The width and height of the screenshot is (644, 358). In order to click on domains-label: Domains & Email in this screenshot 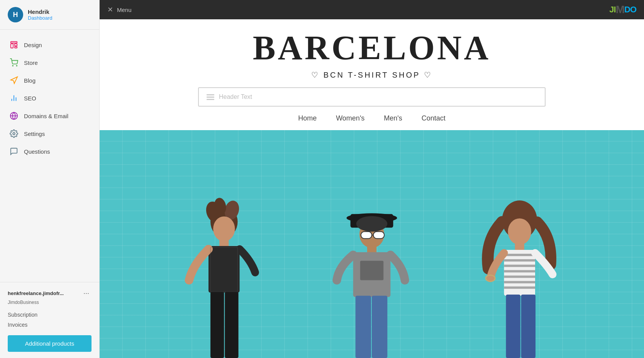, I will do `click(46, 116)`.